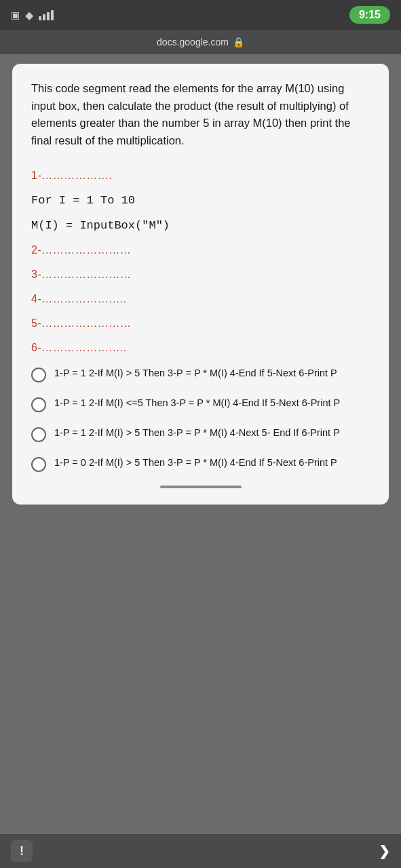 The image size is (401, 868). I want to click on radio-c, so click(39, 435).